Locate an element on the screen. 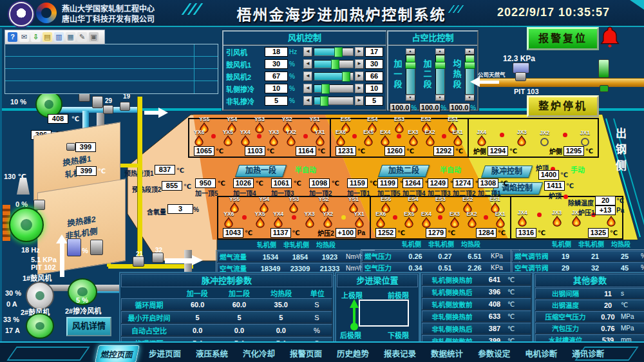  pulse-control-button: 脉冲控制 is located at coordinates (507, 171).